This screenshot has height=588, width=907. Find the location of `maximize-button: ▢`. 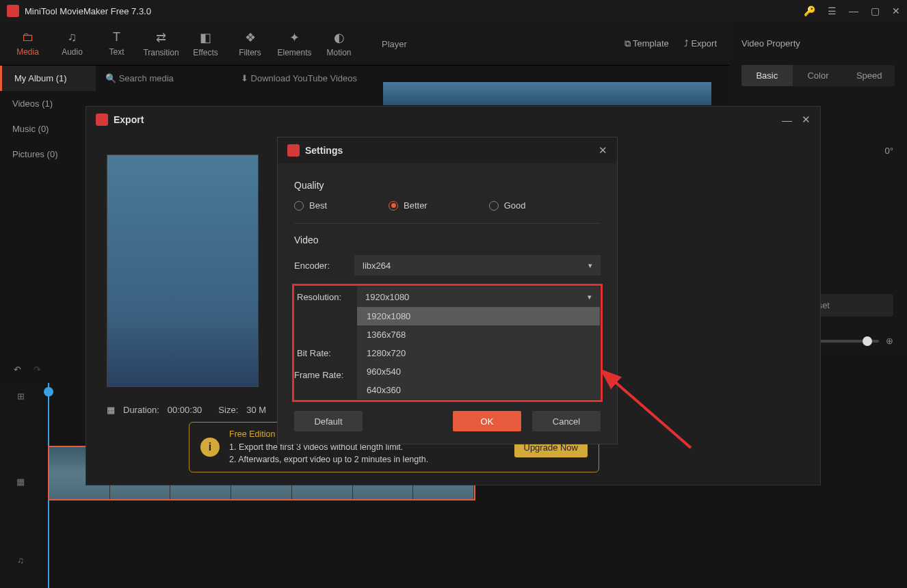

maximize-button: ▢ is located at coordinates (876, 11).